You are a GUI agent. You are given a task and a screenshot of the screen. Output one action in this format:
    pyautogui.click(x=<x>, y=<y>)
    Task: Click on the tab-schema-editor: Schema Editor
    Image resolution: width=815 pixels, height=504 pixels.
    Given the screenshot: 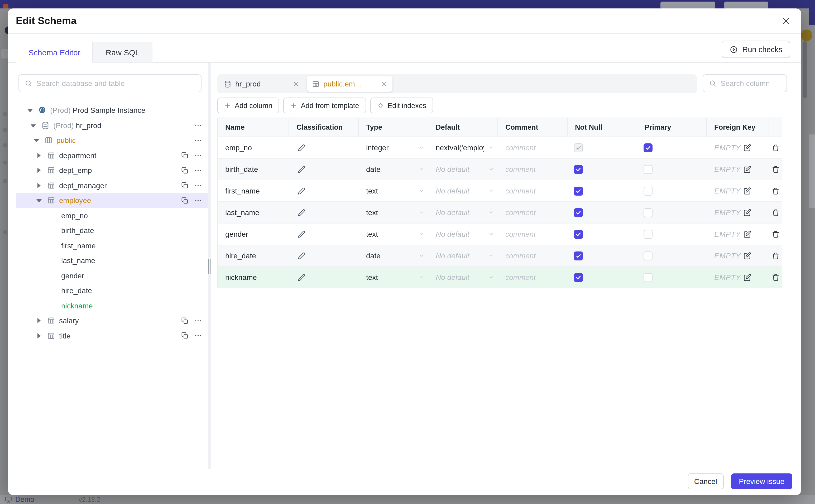 What is the action you would take?
    pyautogui.click(x=54, y=52)
    